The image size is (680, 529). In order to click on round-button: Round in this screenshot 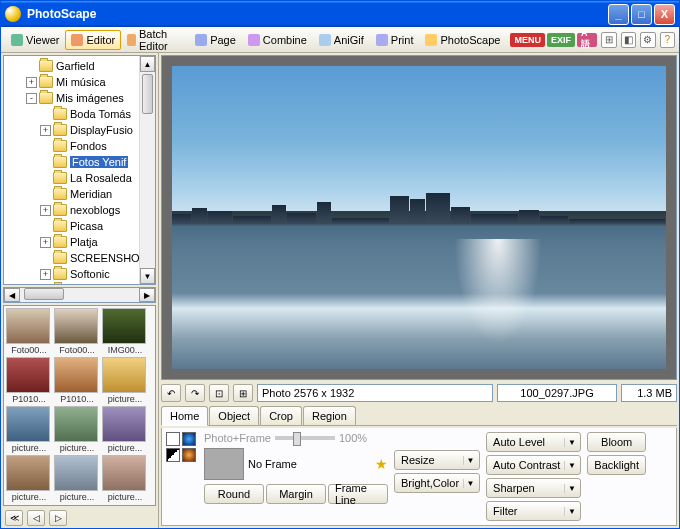, I will do `click(234, 494)`.